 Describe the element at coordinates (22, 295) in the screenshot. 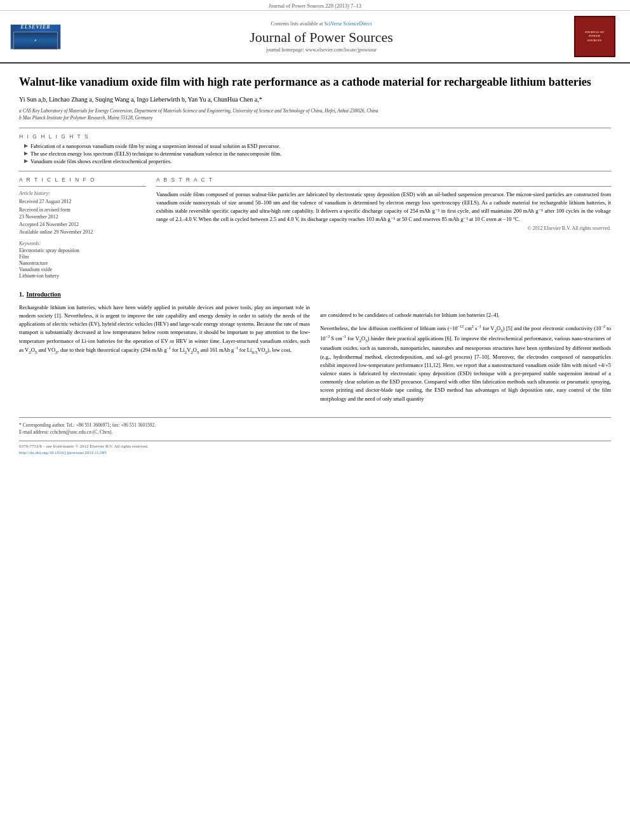

I see `intro-section-num: 1.` at that location.